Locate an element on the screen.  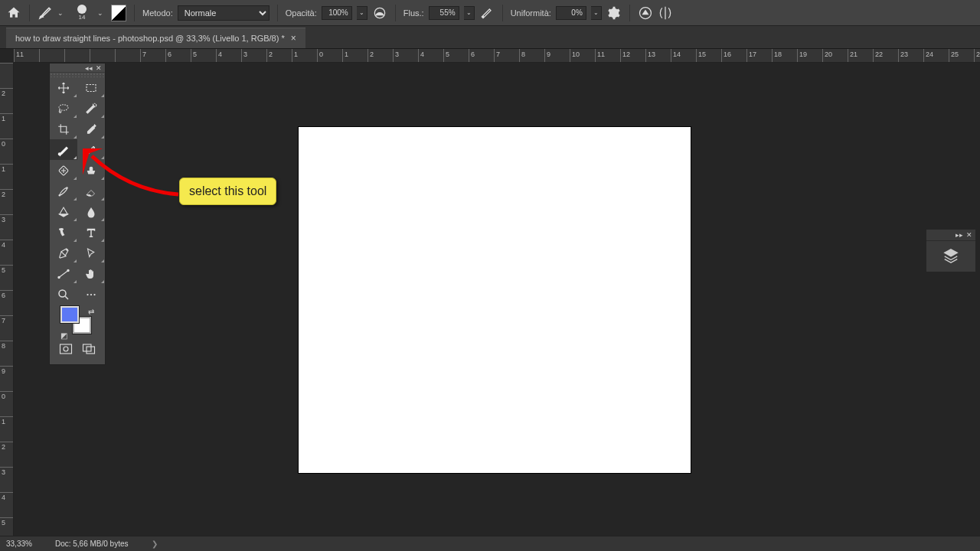
annotation-callout: select this tool is located at coordinates (228, 191).